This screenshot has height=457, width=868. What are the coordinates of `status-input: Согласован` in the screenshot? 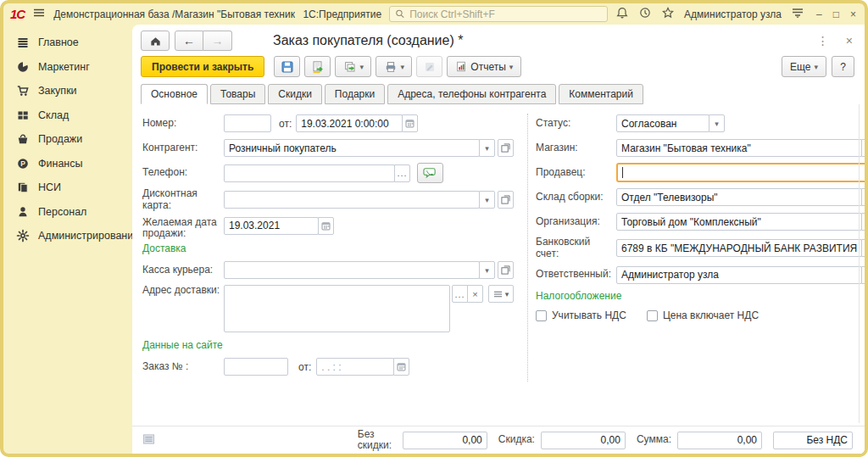 It's located at (663, 124).